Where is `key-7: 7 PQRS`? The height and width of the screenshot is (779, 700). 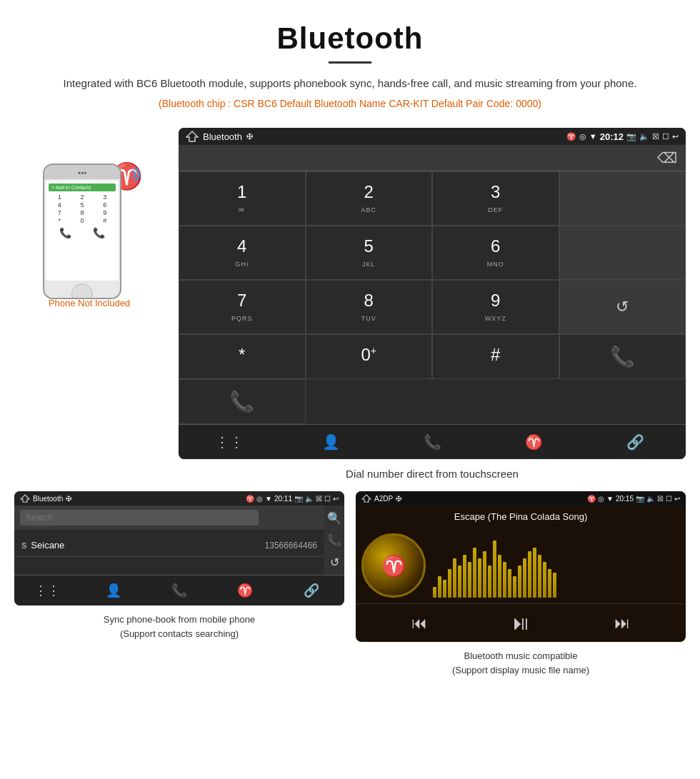
key-7: 7 PQRS is located at coordinates (242, 307).